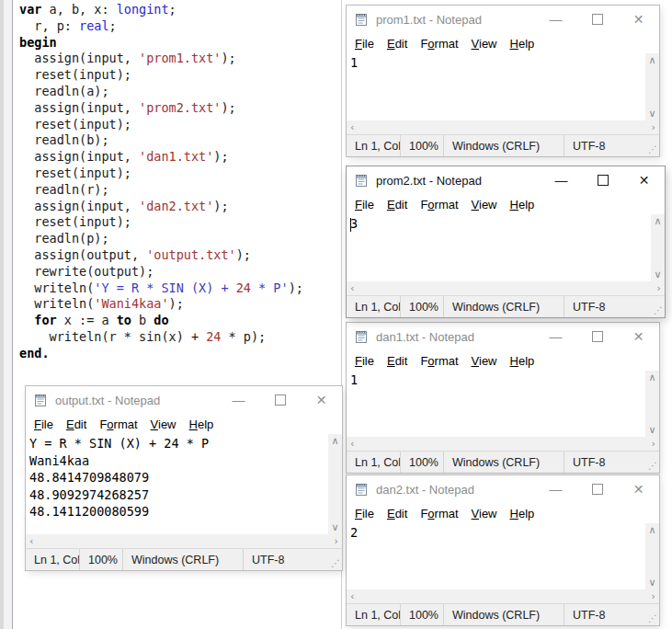 The height and width of the screenshot is (629, 672). Describe the element at coordinates (162, 321) in the screenshot. I see `code-line: for x := a to b do` at that location.